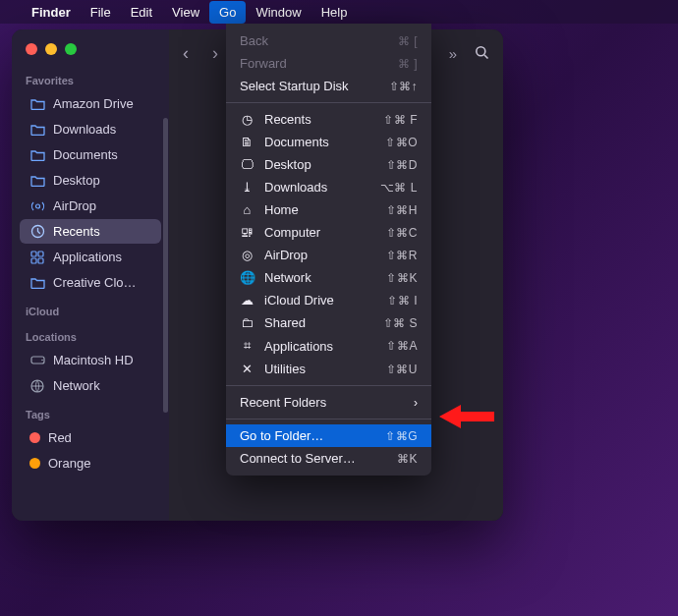  Describe the element at coordinates (328, 63) in the screenshot. I see `menu-item-forward: Forward ⌘ ]` at that location.